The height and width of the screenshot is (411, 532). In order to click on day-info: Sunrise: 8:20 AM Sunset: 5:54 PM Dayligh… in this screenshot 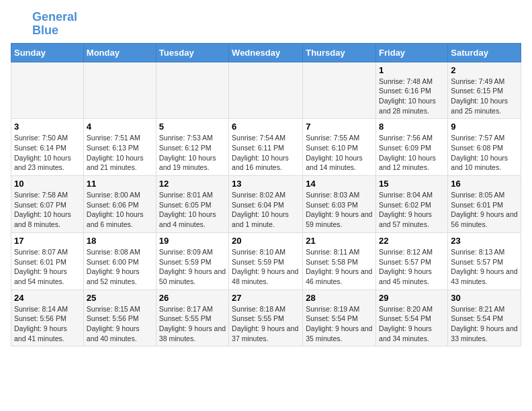, I will do `click(412, 324)`.